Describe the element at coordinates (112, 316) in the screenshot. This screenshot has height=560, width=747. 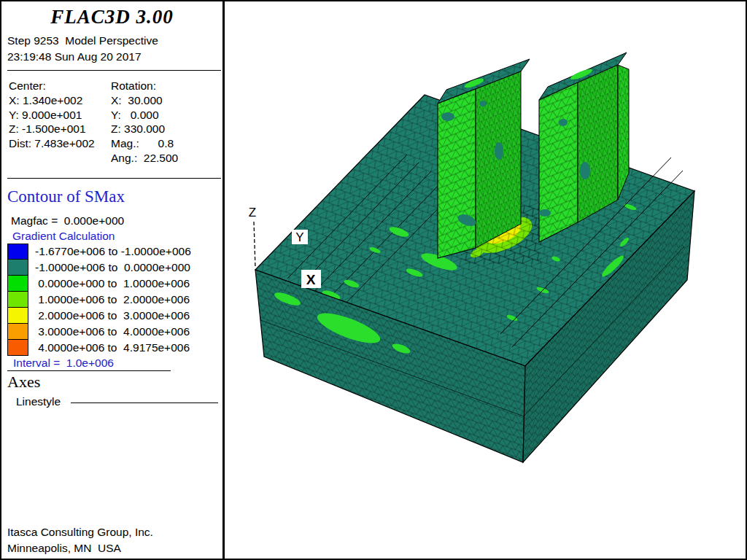
I see `legend-label: 2.0000e+006 to 3.0000e+006` at that location.